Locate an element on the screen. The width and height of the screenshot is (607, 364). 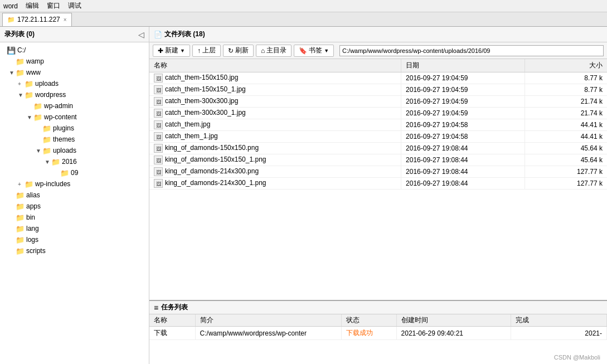
tree-label-wp-admin: wp-admin is located at coordinates (59, 106).